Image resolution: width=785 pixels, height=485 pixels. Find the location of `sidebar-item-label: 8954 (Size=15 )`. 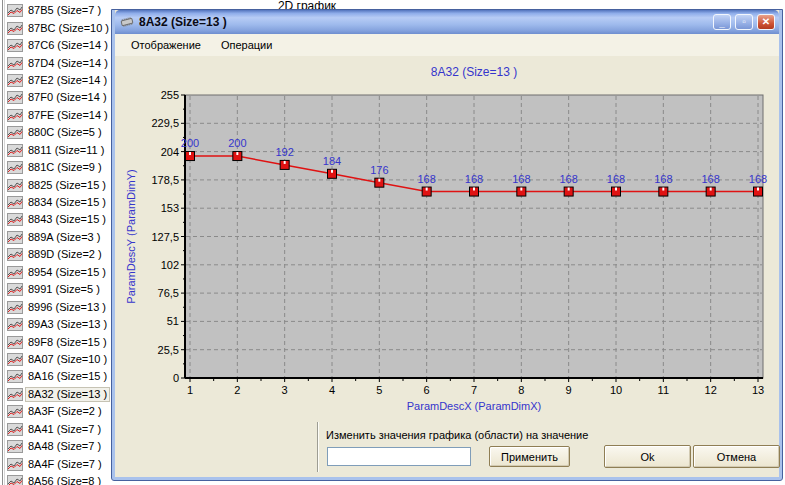

sidebar-item-label: 8954 (Size=15 ) is located at coordinates (67, 272).